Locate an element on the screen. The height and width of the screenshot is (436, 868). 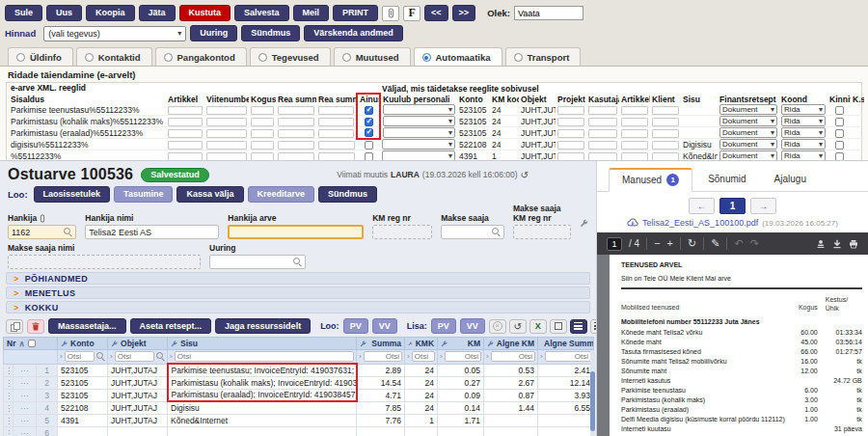
pager-next-button: → is located at coordinates (764, 206).